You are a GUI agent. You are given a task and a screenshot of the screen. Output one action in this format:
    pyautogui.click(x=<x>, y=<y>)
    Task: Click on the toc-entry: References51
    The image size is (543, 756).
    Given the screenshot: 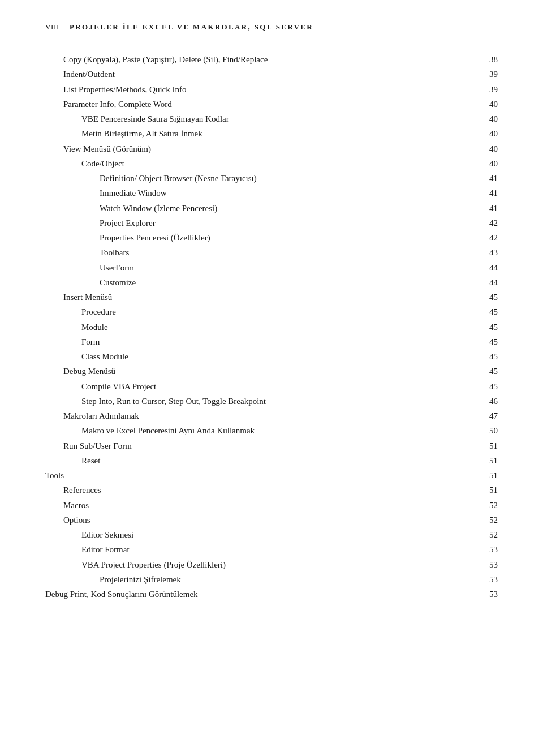 What is the action you would take?
    pyautogui.click(x=272, y=490)
    